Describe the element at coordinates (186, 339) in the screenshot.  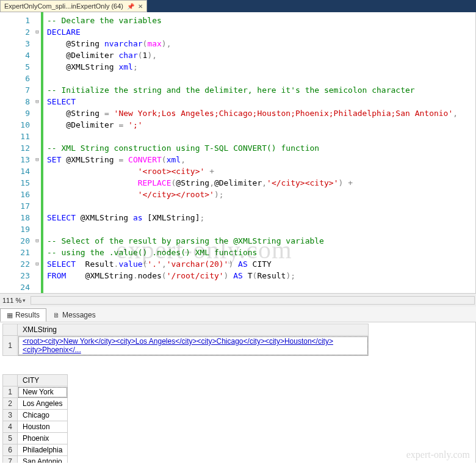
I see `result-grid-1: XMLString 1 <root><city>New York</city><…` at that location.